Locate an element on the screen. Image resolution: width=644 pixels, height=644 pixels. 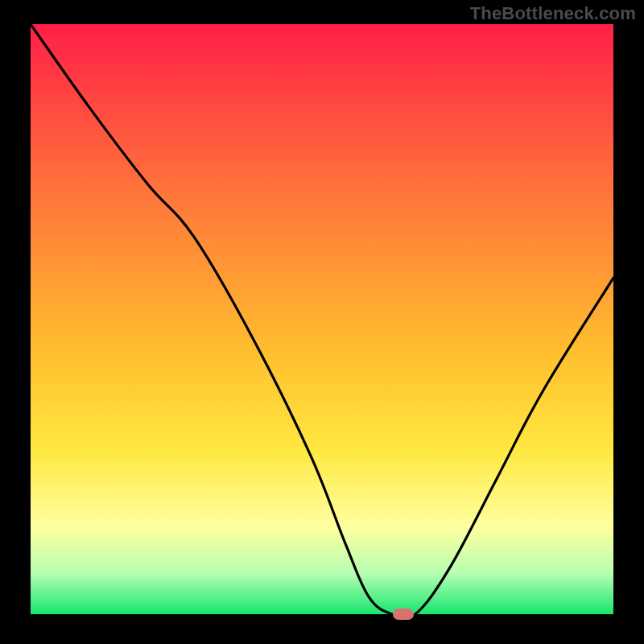
watermark-text: TheBottleneck.com is located at coordinates (553, 14).